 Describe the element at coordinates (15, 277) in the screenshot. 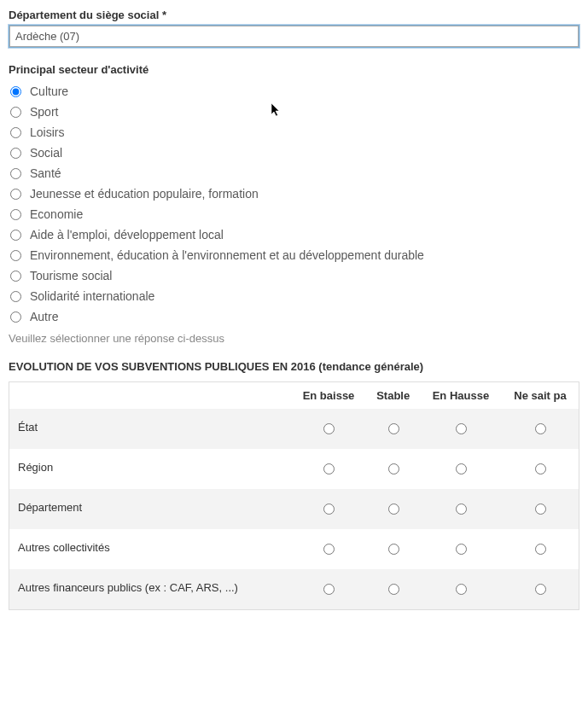

I see `secteur-radio-tourisme` at that location.